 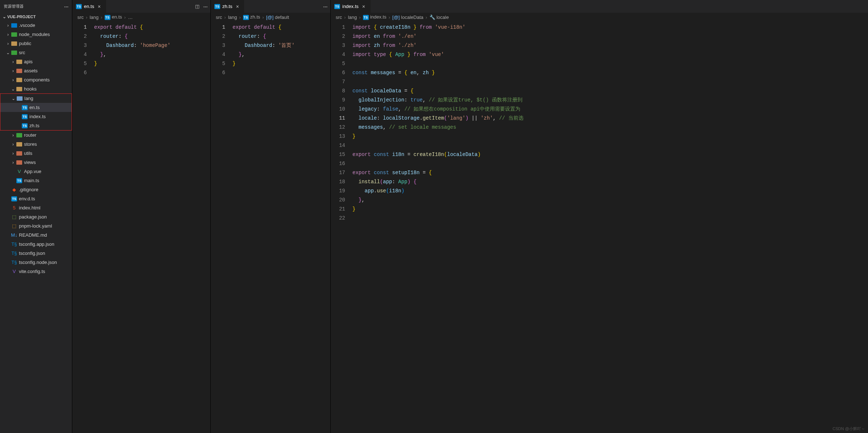 What do you see at coordinates (89, 7) in the screenshot?
I see `tab-en.ts: TSen.ts×` at bounding box center [89, 7].